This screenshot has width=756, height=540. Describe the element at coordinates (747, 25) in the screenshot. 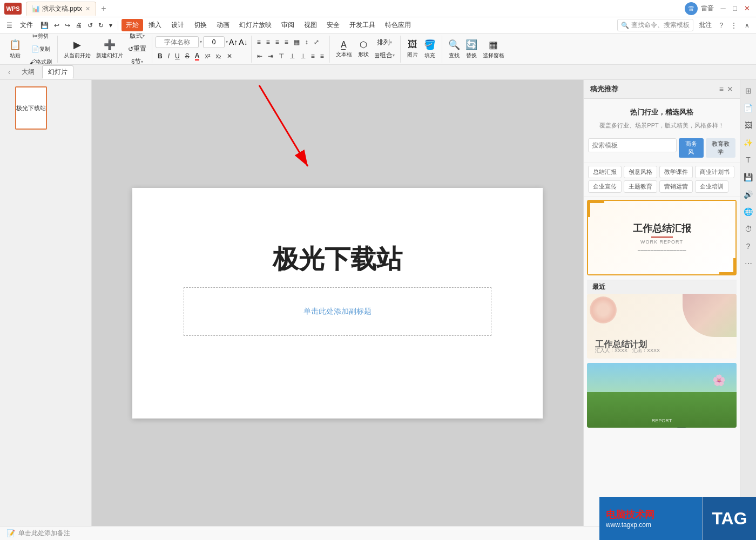

I see `collapse-button: ∧` at that location.